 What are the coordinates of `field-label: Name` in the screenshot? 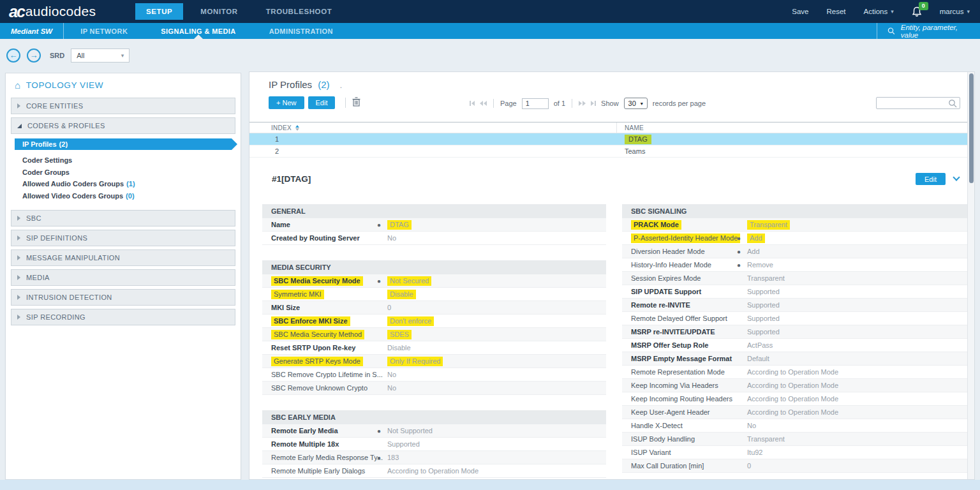 It's located at (320, 225).